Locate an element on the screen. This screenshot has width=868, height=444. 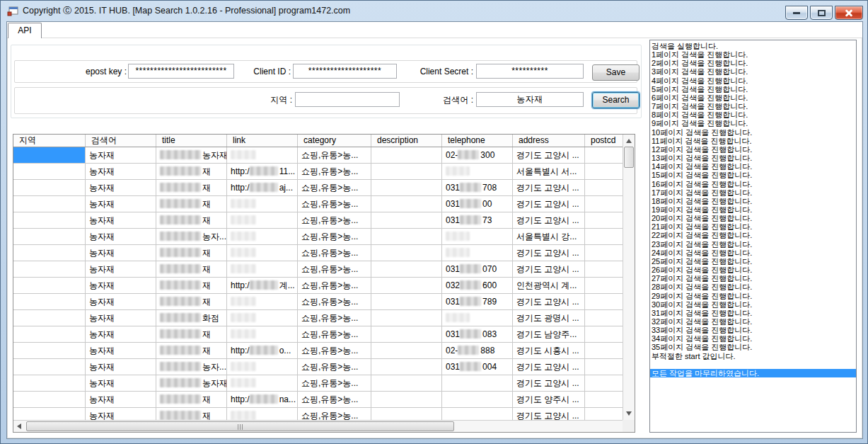
log-line: 12페이지 검색을 진행합니다. is located at coordinates (754, 149).